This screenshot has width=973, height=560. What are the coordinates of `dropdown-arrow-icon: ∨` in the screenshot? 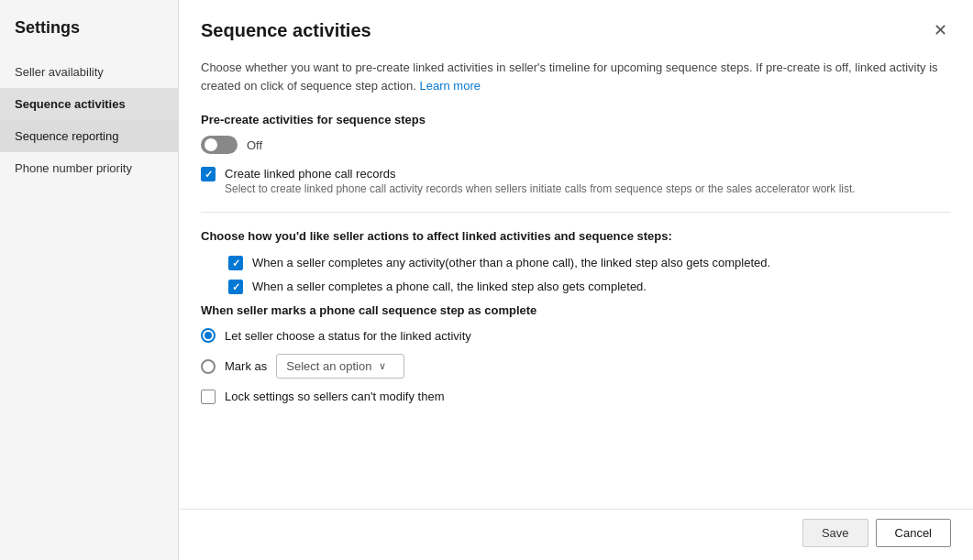 It's located at (382, 367).